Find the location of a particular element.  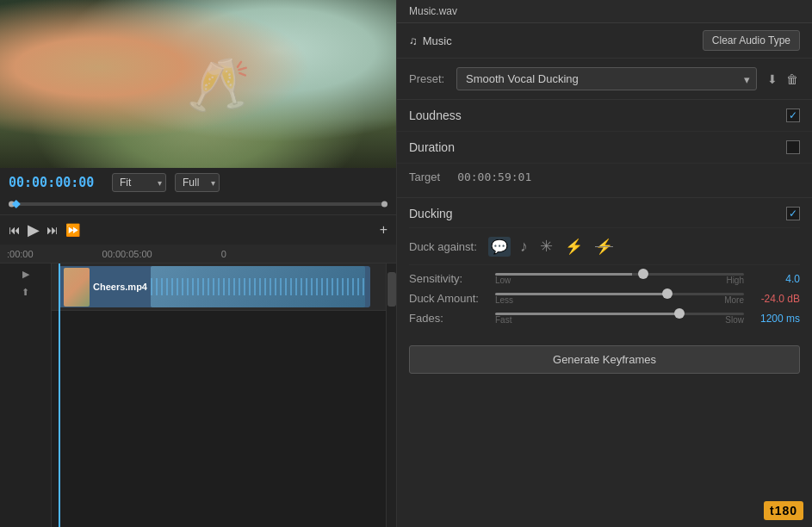

fades-label: Fades: is located at coordinates (448, 319).